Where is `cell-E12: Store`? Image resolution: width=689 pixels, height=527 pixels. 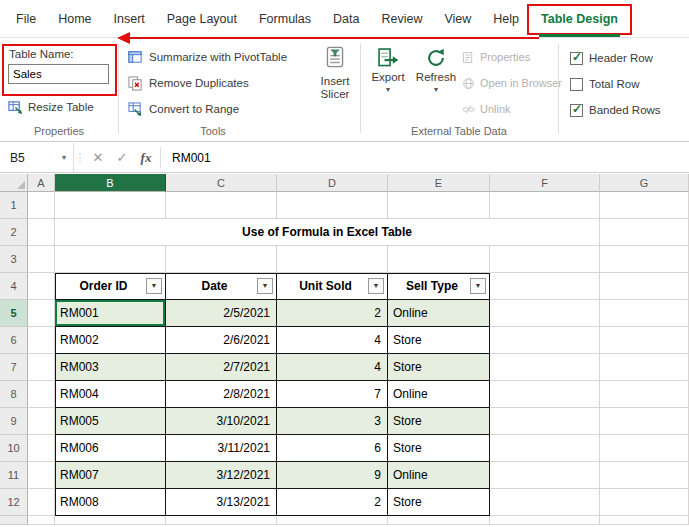
cell-E12: Store is located at coordinates (439, 502).